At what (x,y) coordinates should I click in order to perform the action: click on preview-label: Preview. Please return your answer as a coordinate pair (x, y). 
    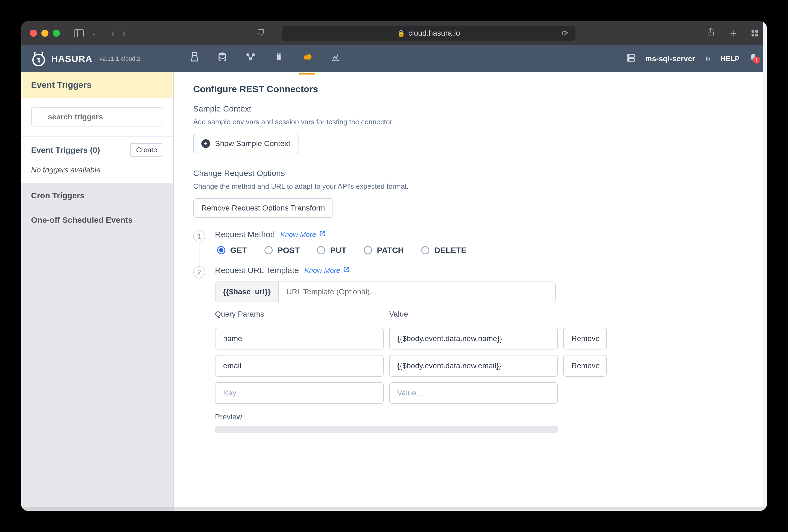
    Looking at the image, I should click on (481, 417).